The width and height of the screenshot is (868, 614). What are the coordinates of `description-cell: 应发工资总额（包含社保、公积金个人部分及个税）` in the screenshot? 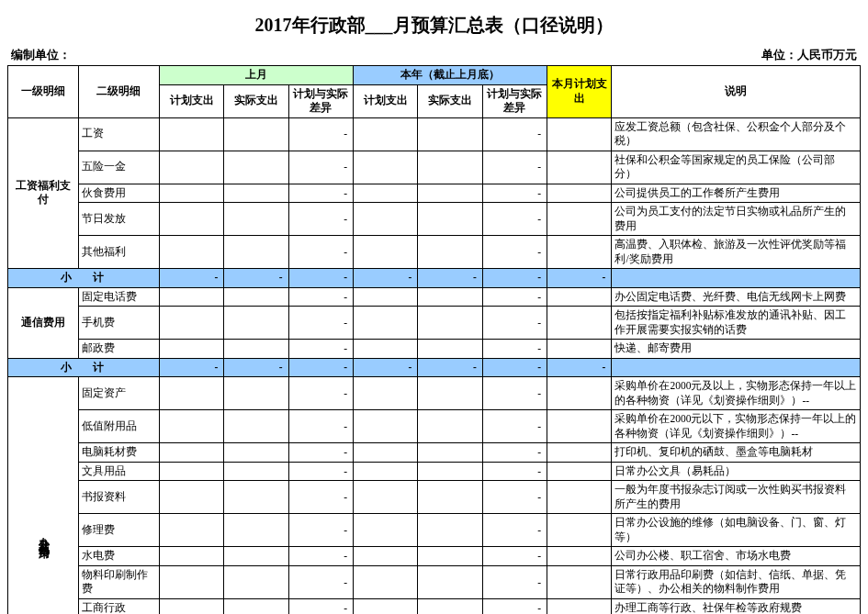 It's located at (737, 134).